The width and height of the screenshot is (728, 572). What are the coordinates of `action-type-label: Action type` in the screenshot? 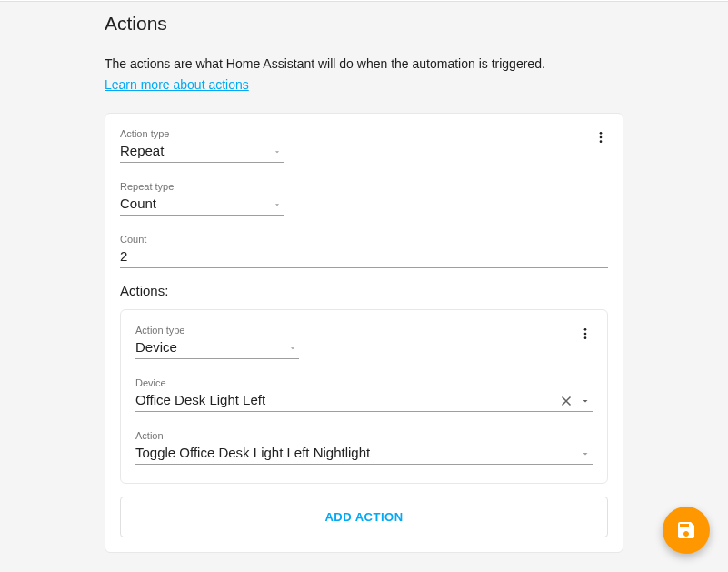 It's located at (202, 134).